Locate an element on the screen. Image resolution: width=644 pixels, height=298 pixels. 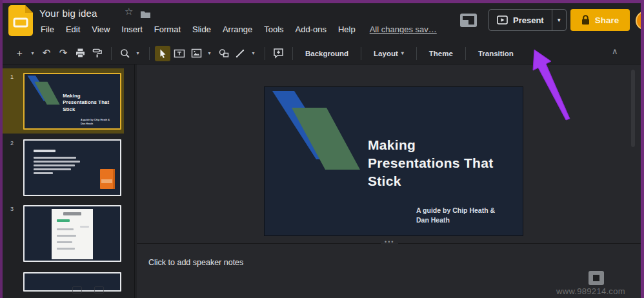
filmstrip-row-2: 2 is located at coordinates (63, 168).